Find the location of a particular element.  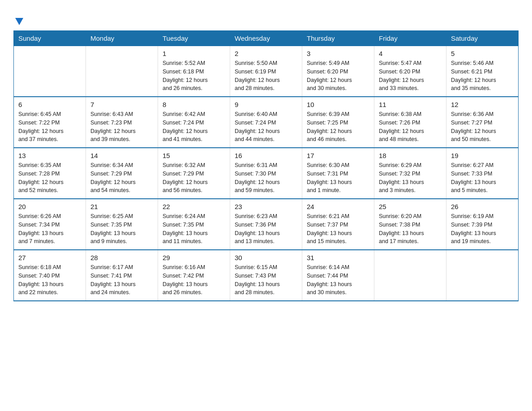

day-number: 26 is located at coordinates (482, 207).